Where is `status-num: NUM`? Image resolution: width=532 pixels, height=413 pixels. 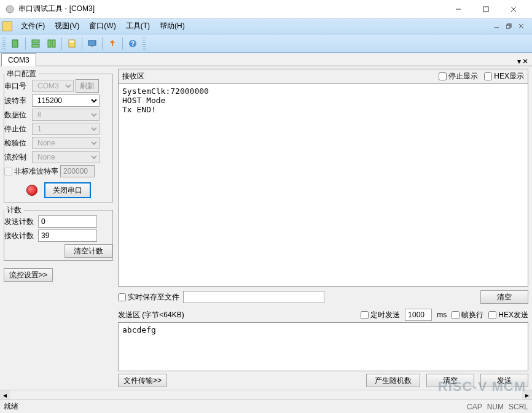 status-num: NUM is located at coordinates (495, 407).